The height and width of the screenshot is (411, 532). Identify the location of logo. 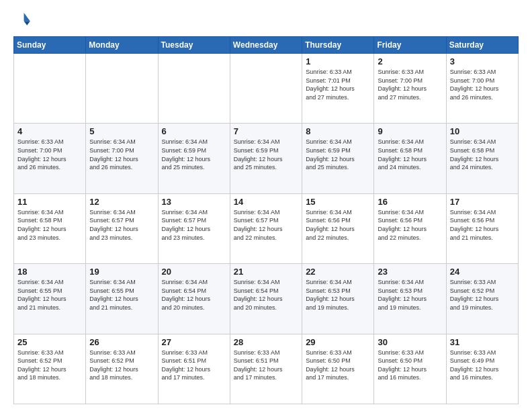
(24, 20).